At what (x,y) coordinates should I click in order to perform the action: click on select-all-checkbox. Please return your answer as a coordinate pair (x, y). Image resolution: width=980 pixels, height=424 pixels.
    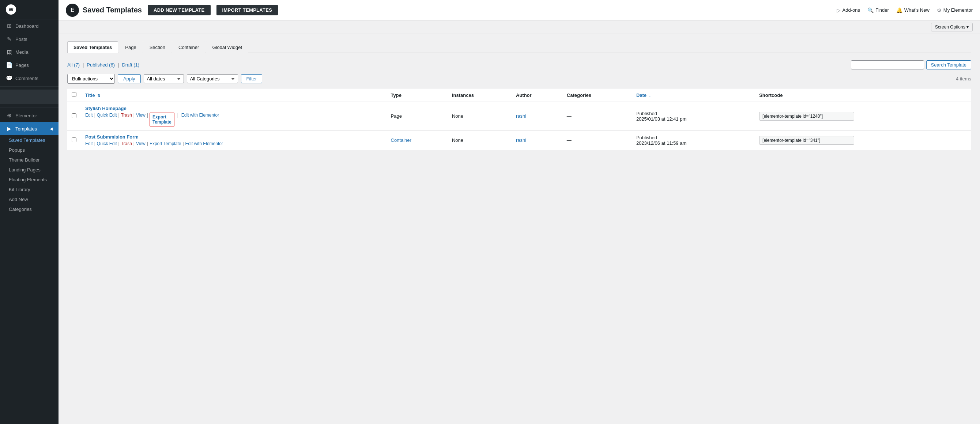
    Looking at the image, I should click on (74, 94).